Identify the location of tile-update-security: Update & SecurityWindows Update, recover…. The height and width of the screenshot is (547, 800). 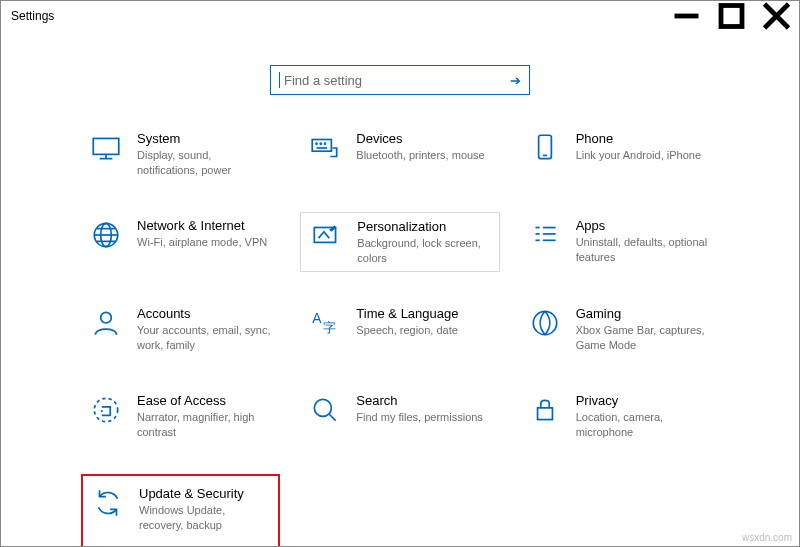
(180, 510).